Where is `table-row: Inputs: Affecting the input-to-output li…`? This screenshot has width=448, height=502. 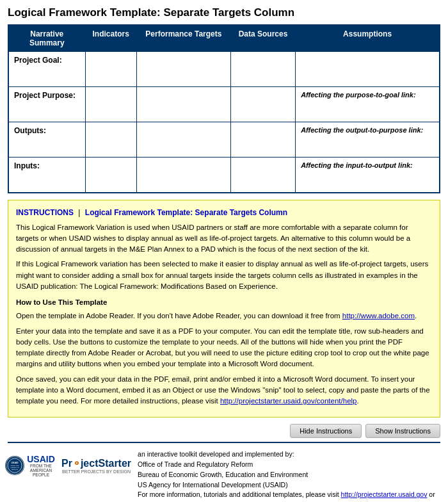 table-row: Inputs: Affecting the input-to-output li… is located at coordinates (224, 175).